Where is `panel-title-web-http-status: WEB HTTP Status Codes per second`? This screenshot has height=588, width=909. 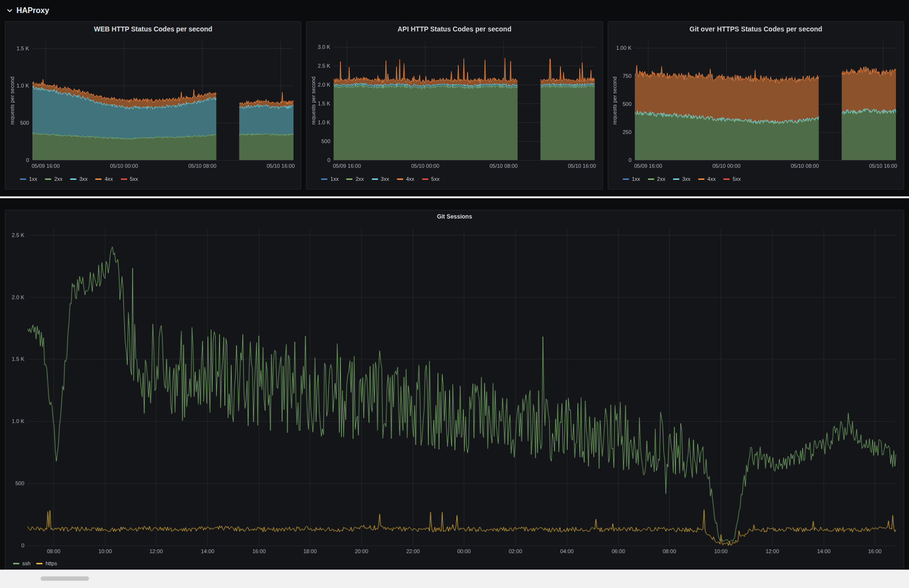
panel-title-web-http-status: WEB HTTP Status Codes per second is located at coordinates (153, 29).